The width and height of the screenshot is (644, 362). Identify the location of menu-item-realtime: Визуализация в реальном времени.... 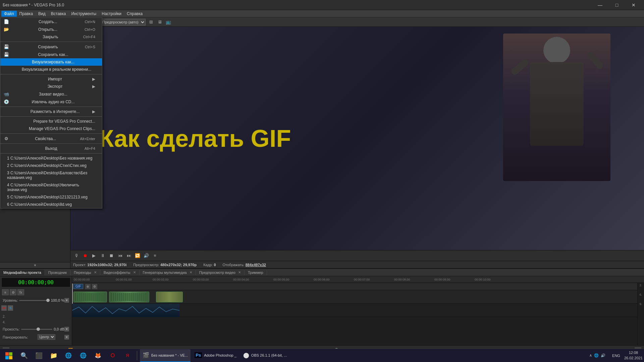
(51, 69).